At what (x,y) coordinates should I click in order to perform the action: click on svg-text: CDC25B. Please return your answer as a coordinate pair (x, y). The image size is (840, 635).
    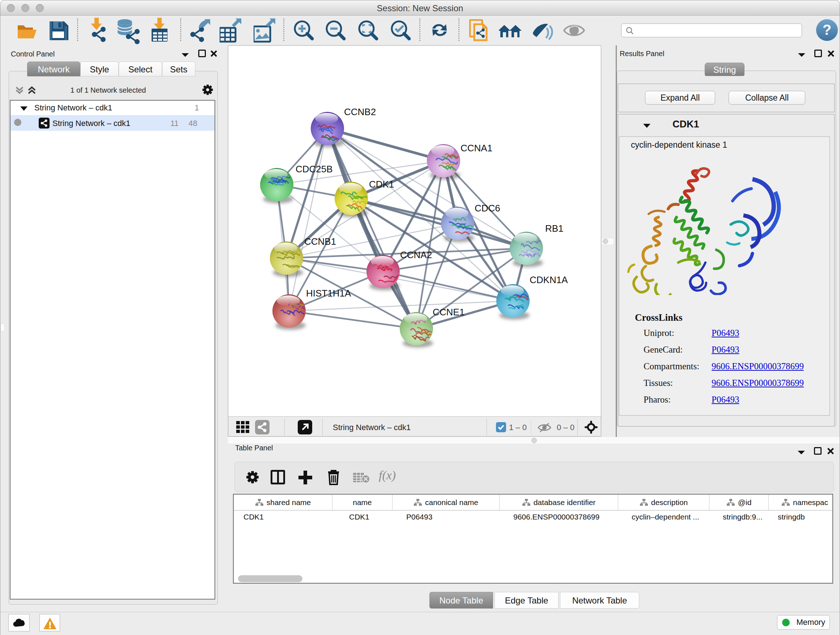
    Looking at the image, I should click on (314, 169).